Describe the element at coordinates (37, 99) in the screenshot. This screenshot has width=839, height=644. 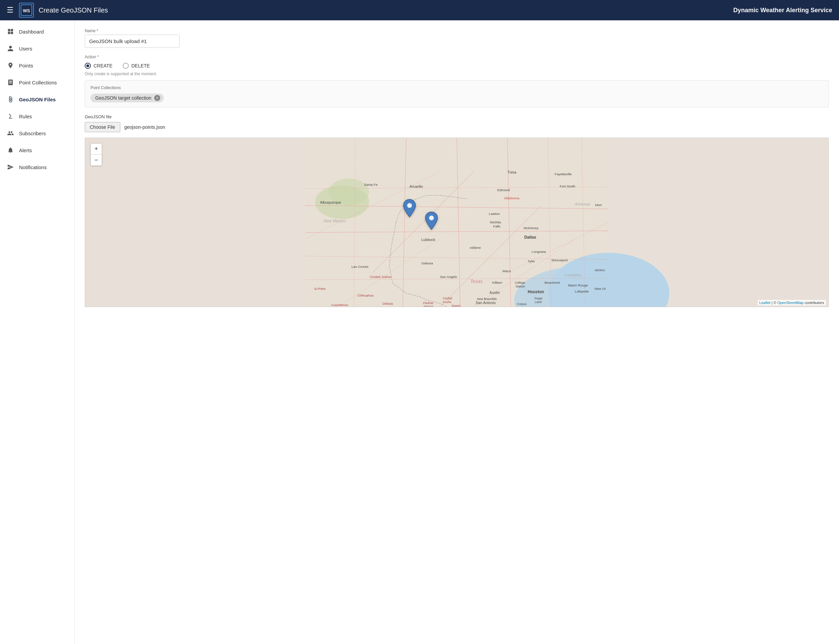
I see `sidebar-item-geojson-files: GeoJSON Files` at that location.